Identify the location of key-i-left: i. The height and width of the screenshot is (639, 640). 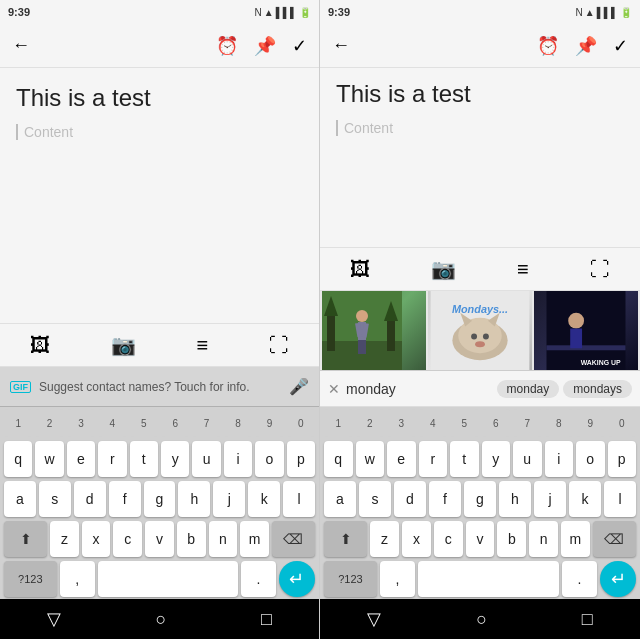
(238, 459).